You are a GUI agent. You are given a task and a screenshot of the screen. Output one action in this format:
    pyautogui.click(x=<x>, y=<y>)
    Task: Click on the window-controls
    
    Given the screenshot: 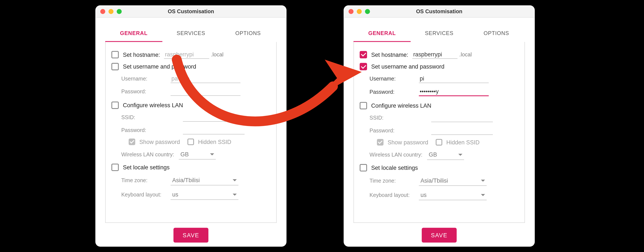 What is the action you would take?
    pyautogui.click(x=108, y=11)
    